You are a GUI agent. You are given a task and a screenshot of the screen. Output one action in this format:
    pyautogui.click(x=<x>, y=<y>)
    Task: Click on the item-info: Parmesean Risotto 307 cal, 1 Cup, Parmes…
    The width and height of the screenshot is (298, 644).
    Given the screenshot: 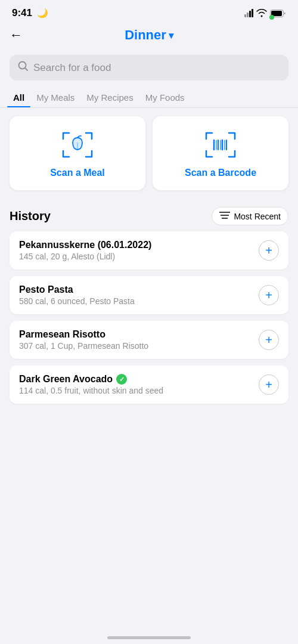 What is the action you would take?
    pyautogui.click(x=139, y=340)
    